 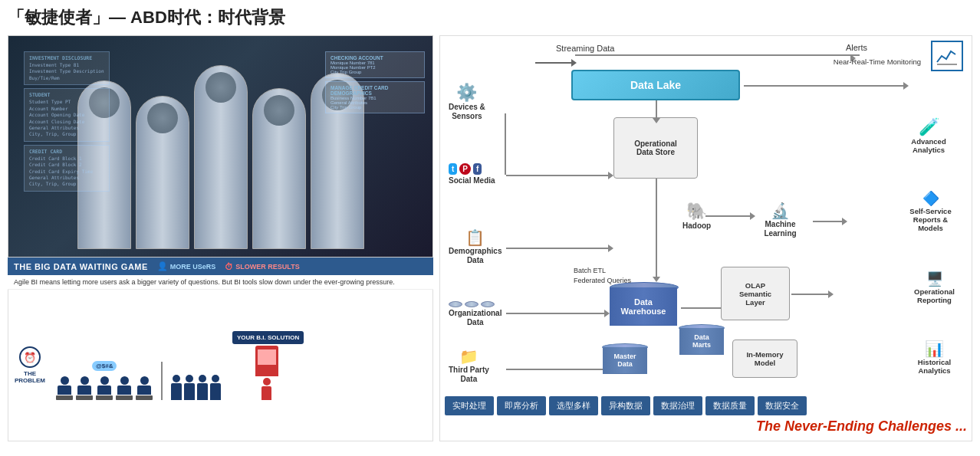 What do you see at coordinates (375, 97) in the screenshot?
I see `data-box-5: MANAGE CREDIT CARD DEMOGRAPHICS Business…` at bounding box center [375, 97].